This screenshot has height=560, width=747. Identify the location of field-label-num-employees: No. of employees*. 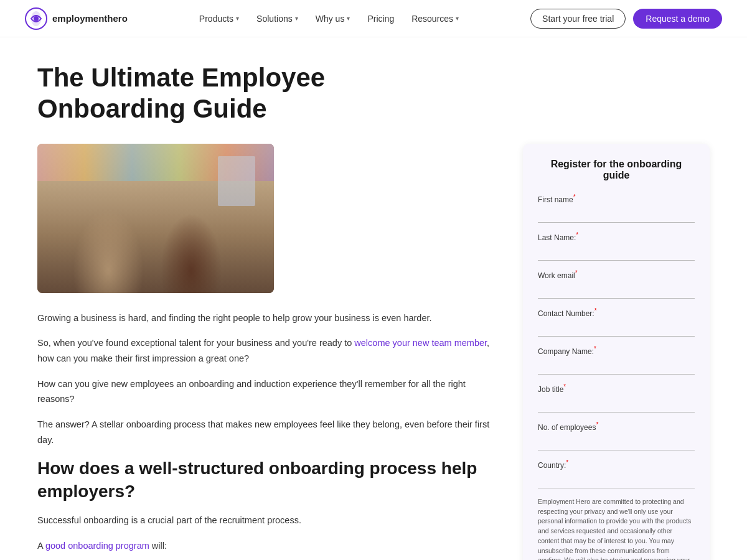
(616, 427).